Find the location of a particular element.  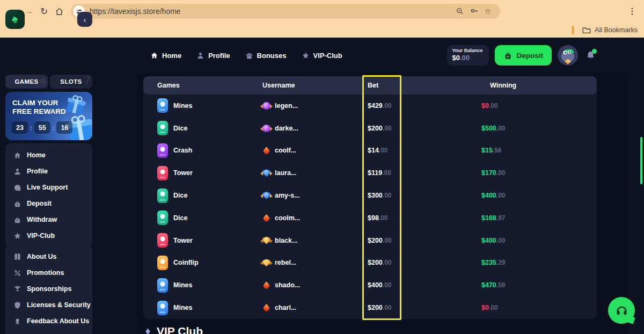

sidebar-item-about-us: About Us is located at coordinates (49, 257).